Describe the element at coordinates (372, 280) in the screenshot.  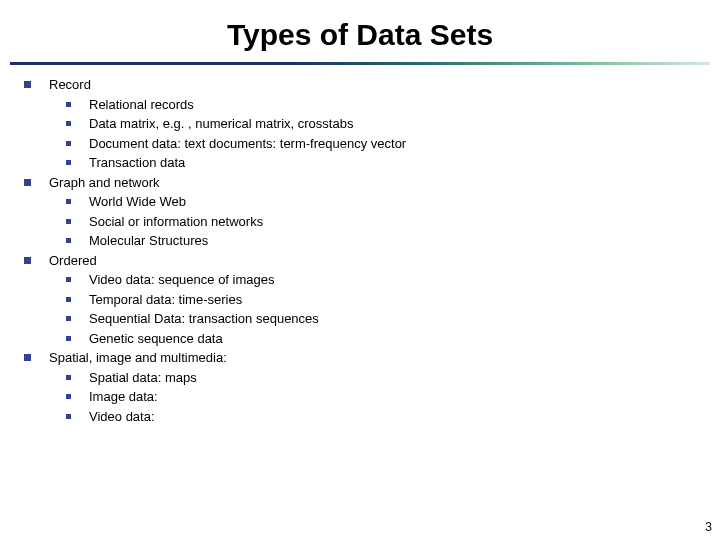
I see `list-item: Video data: sequence of images` at that location.